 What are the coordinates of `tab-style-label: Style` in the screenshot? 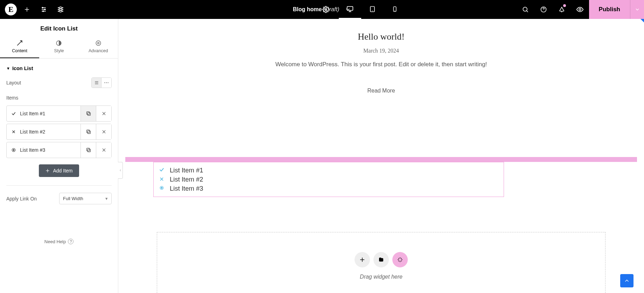 It's located at (59, 51).